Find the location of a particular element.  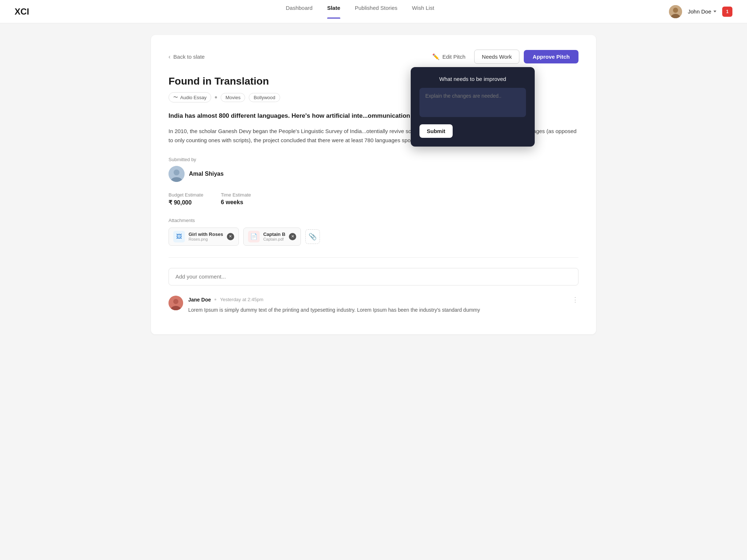

tag-bollywood: Bollywood is located at coordinates (264, 98).